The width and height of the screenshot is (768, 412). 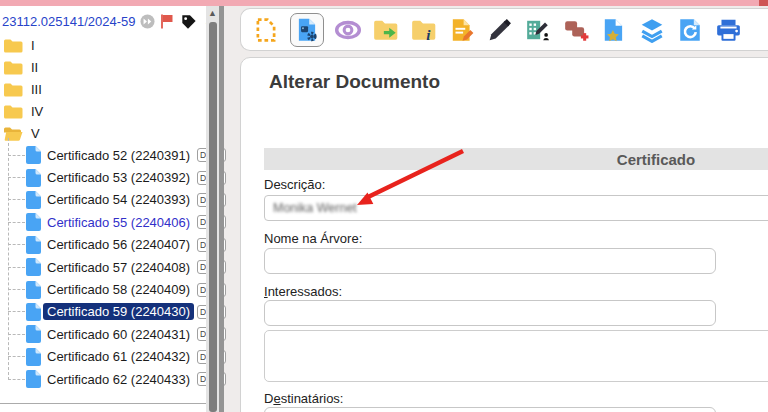 I want to click on tree-document-link: Certificado 56 (2240407), so click(x=118, y=244).